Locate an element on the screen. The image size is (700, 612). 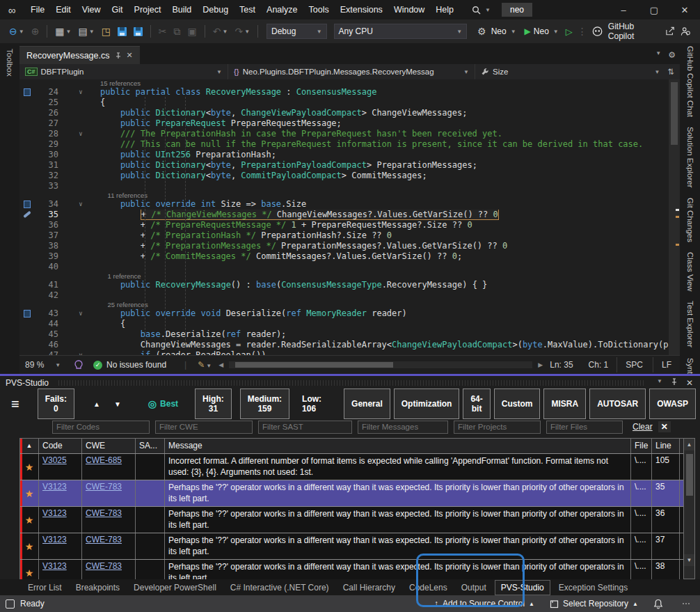
select-repository-button: Select Repository ▲ is located at coordinates (594, 604).